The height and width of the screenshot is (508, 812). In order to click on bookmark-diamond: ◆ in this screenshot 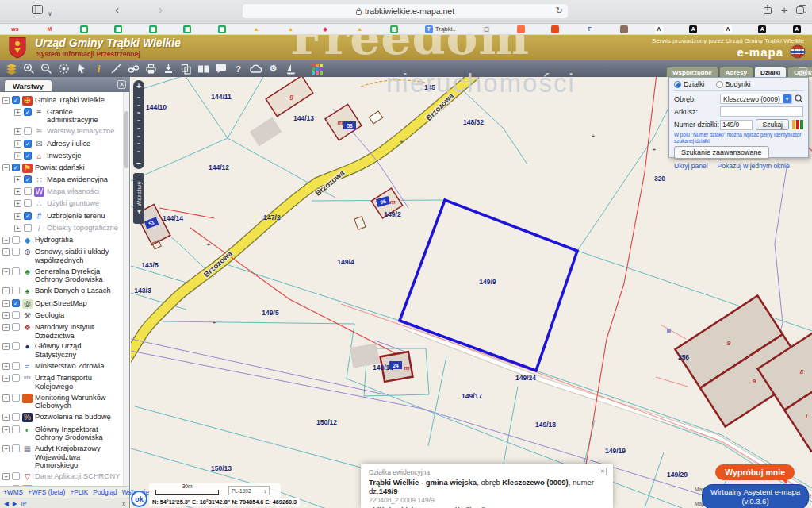, I will do `click(325, 29)`.